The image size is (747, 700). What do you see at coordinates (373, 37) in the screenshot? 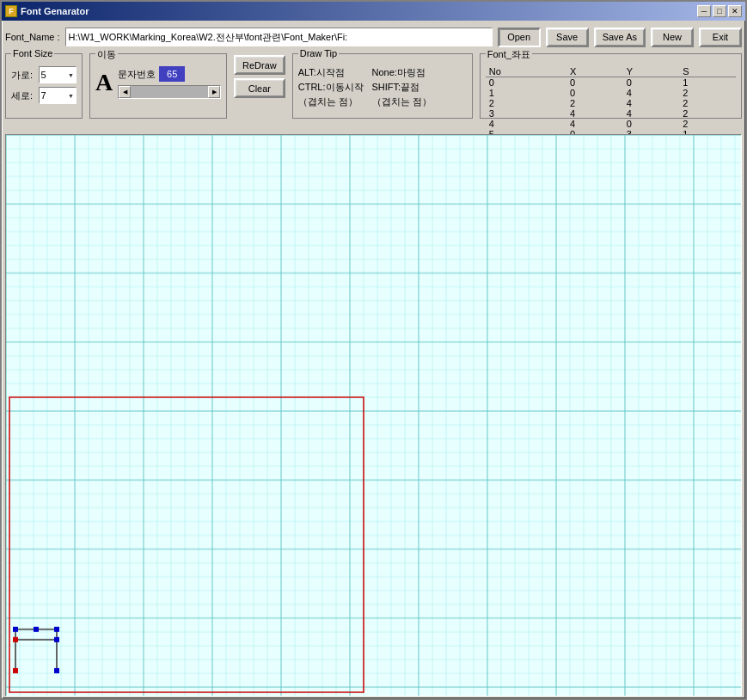
I see `toolbar-row: Font_Name : Open Save Save As New Exit` at bounding box center [373, 37].